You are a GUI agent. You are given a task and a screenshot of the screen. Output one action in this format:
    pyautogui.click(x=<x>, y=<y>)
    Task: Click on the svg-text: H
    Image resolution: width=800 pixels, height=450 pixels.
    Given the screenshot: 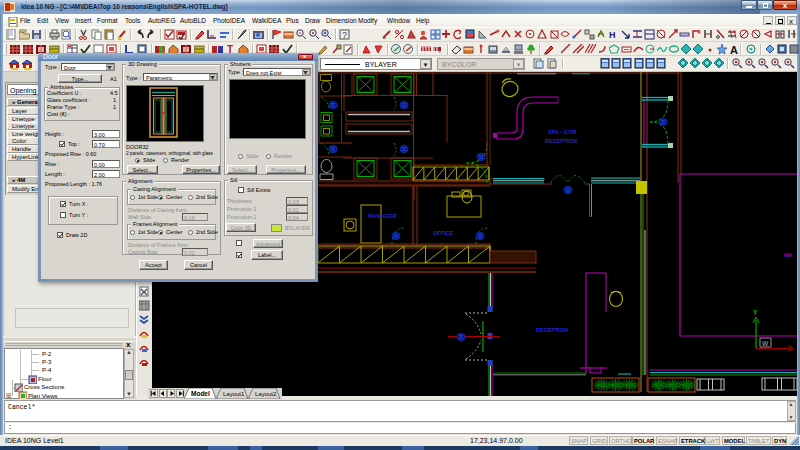 What is the action you would take?
    pyautogui.click(x=612, y=35)
    